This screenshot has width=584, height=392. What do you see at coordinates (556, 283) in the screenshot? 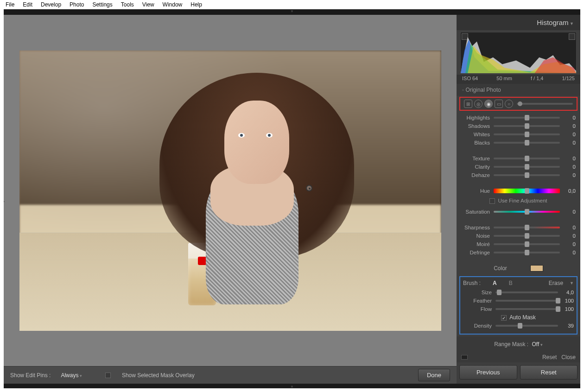
I see `brush-erase: Erase` at bounding box center [556, 283].